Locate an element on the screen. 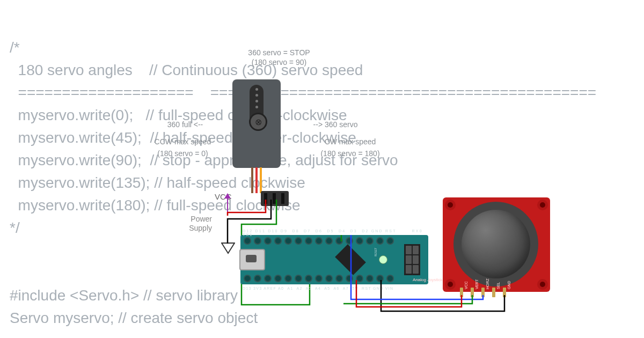 The height and width of the screenshot is (338, 644). icsp-header is located at coordinates (412, 260).